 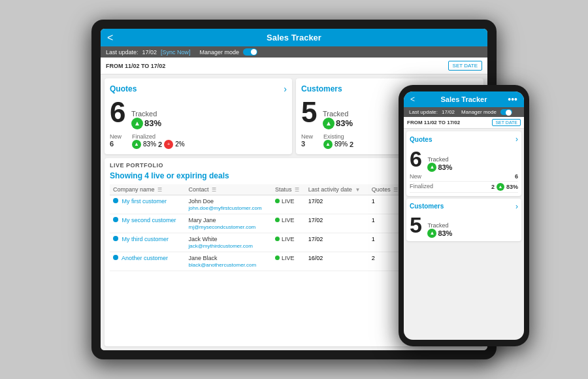 What do you see at coordinates (464, 187) in the screenshot?
I see `phone-stat-finalized: Finalized 2 ▲ 83%` at bounding box center [464, 187].